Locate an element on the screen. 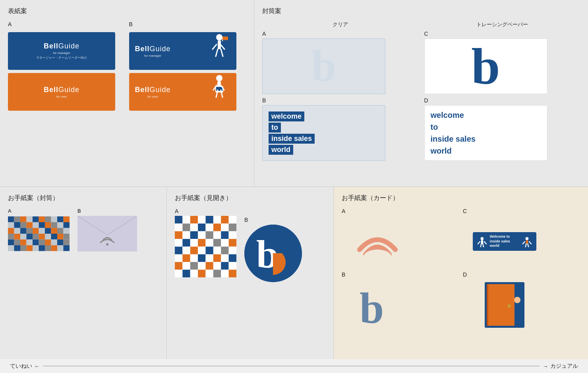 This screenshot has width=588, height=373. welcome-line2: to is located at coordinates (275, 128).